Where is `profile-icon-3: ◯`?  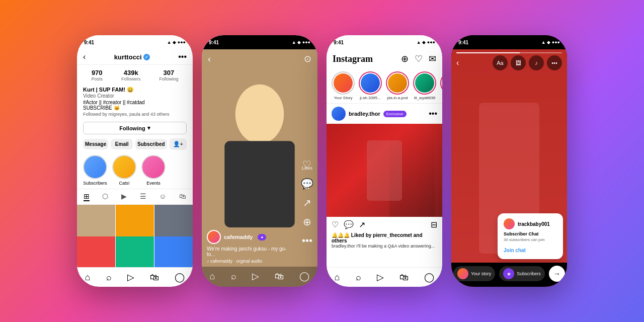
profile-icon-3: ◯ is located at coordinates (429, 277).